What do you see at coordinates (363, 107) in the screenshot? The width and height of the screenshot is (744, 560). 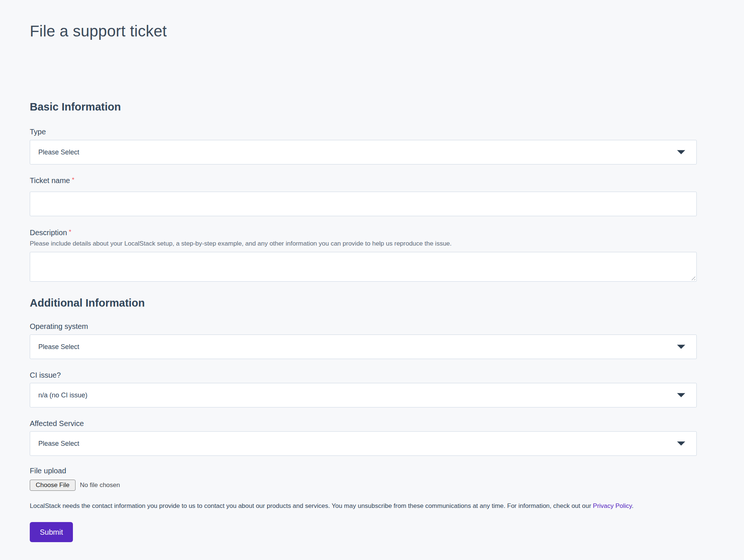 I see `section-heading-basic-information: Basic Information` at bounding box center [363, 107].